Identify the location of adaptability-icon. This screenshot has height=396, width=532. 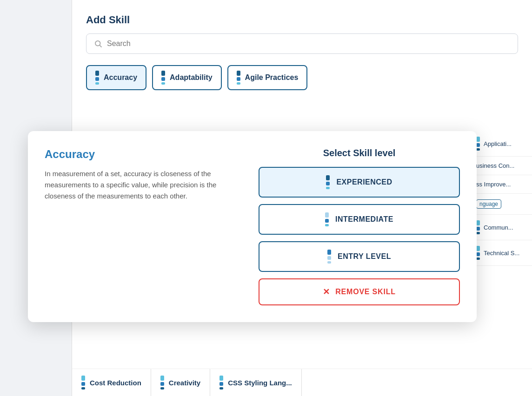
(163, 78).